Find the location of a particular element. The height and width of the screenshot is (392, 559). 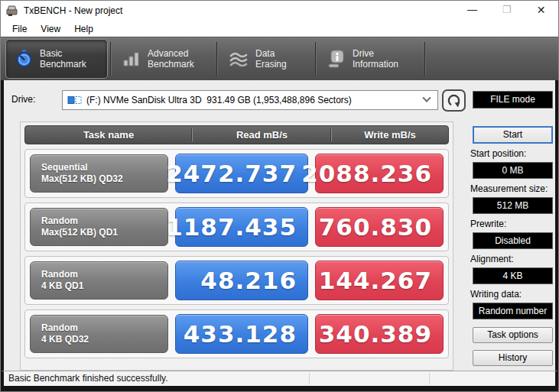

tab-label: Basic Benchmark is located at coordinates (63, 59).